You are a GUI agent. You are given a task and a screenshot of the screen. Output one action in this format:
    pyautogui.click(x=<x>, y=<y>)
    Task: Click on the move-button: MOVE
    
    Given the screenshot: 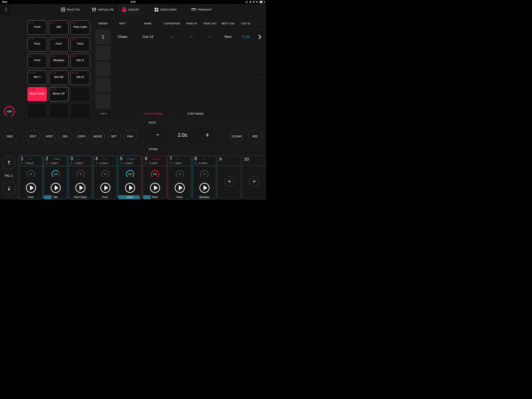 What is the action you would take?
    pyautogui.click(x=98, y=136)
    